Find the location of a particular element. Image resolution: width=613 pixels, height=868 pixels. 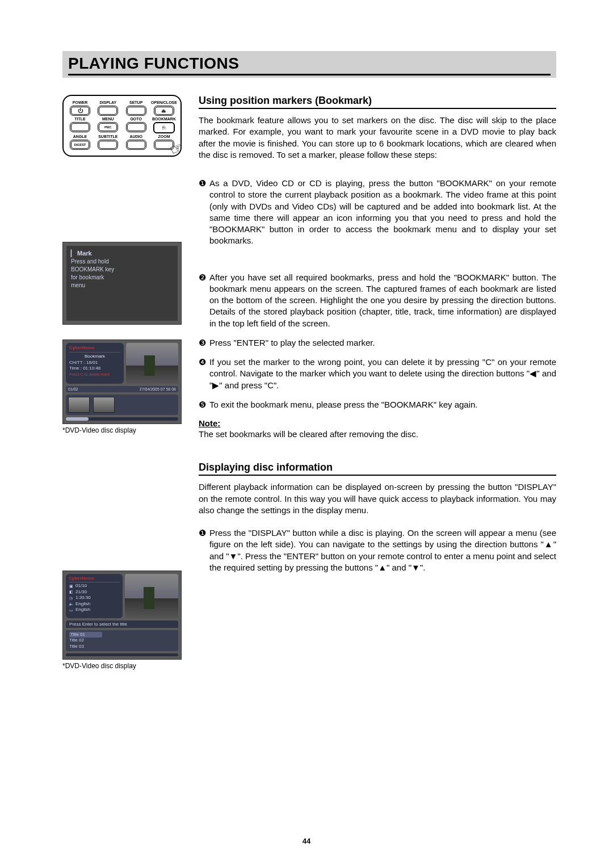

step-5: ❺ To exit the bookmark menu, please pres… is located at coordinates (377, 405).